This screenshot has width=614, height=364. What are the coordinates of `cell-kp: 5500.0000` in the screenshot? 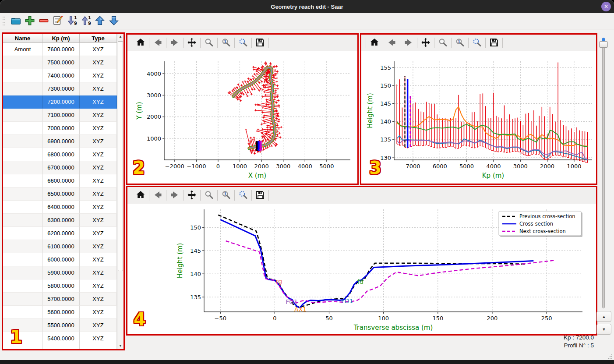 It's located at (61, 325).